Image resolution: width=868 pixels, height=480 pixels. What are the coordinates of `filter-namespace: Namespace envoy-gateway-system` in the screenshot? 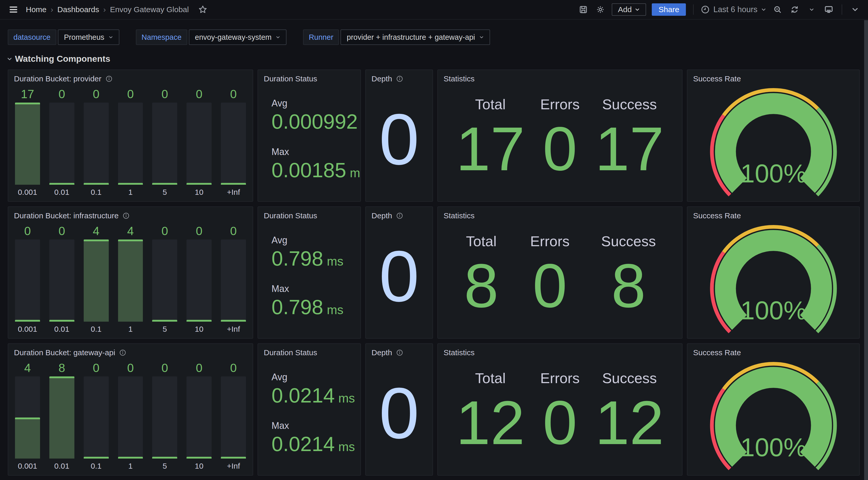 It's located at (211, 37).